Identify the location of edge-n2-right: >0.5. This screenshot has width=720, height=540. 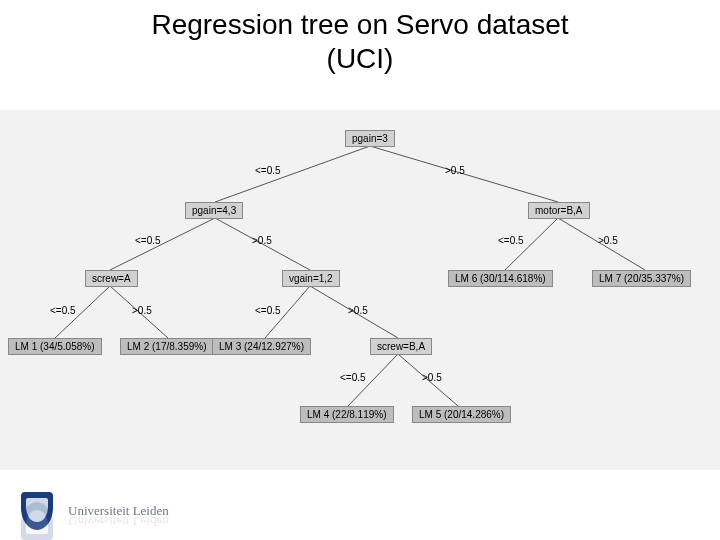
(262, 240).